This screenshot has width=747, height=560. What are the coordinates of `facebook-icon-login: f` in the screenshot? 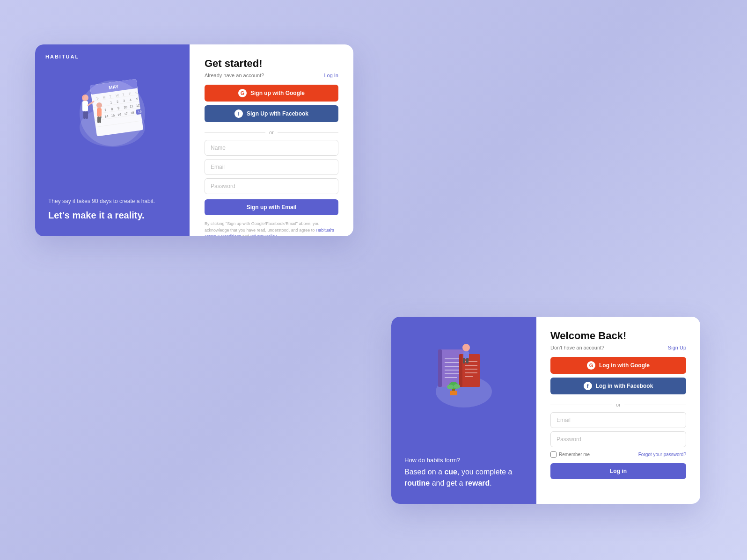 It's located at (588, 386).